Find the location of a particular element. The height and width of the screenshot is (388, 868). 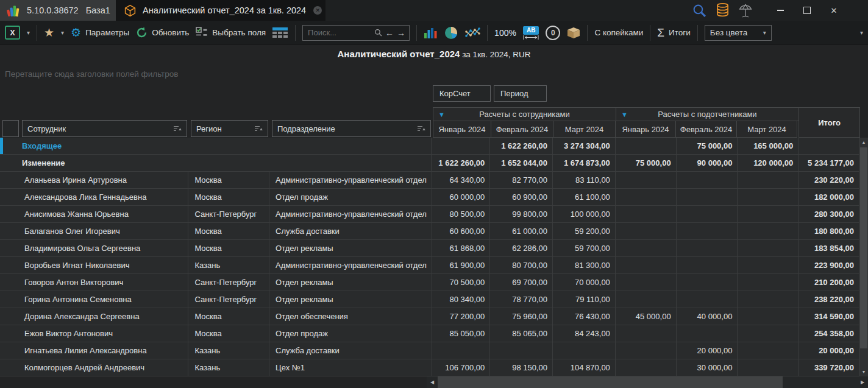

cell-value: 59 700,00 is located at coordinates (584, 249).